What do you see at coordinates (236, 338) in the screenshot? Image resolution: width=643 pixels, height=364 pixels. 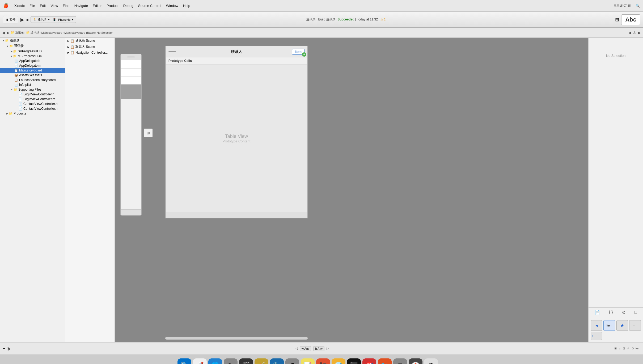 I see `canvas-scrollbar` at bounding box center [236, 338].